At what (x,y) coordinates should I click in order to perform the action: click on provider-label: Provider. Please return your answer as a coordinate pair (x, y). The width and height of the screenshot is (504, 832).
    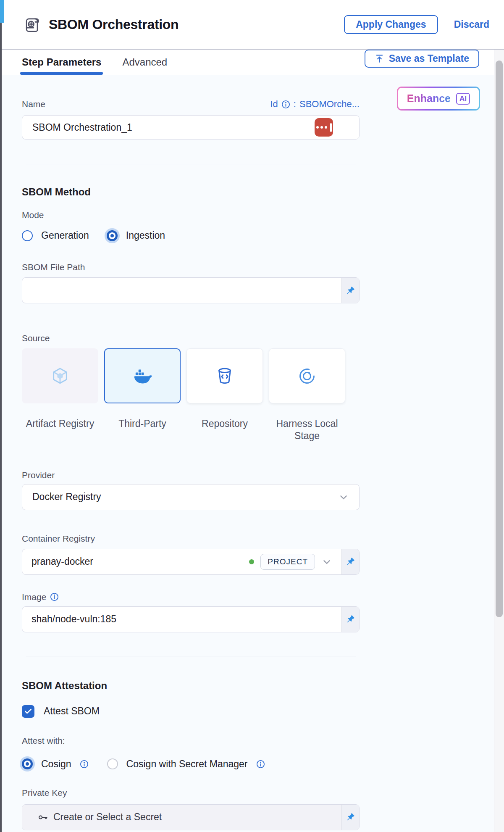
    Looking at the image, I should click on (263, 475).